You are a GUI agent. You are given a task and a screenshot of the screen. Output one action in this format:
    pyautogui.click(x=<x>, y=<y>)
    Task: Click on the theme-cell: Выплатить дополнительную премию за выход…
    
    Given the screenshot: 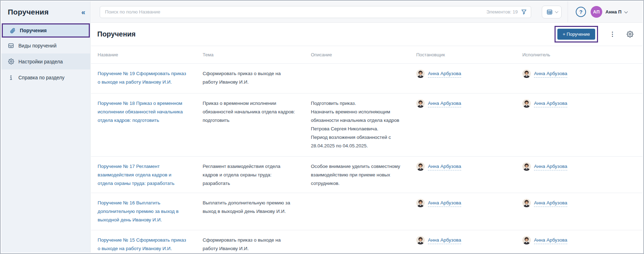 What is the action you would take?
    pyautogui.click(x=257, y=207)
    